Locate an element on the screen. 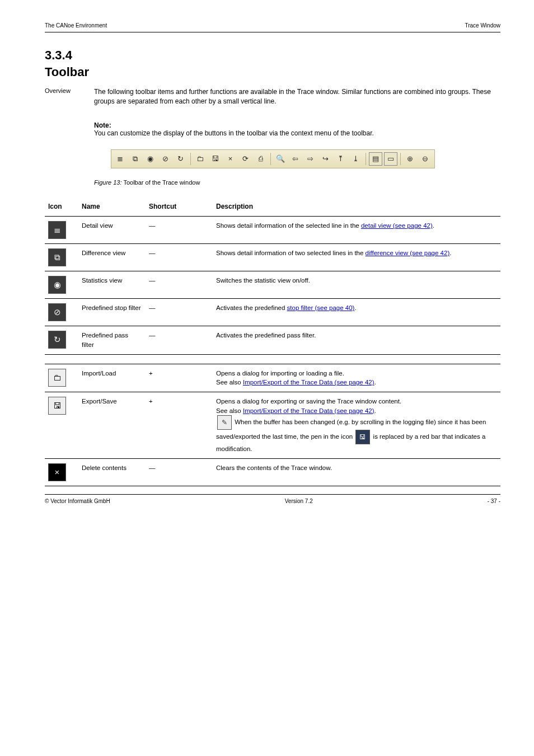 Image resolution: width=534 pixels, height=756 pixels. nav-forward-icon: ⇨ is located at coordinates (311, 159).